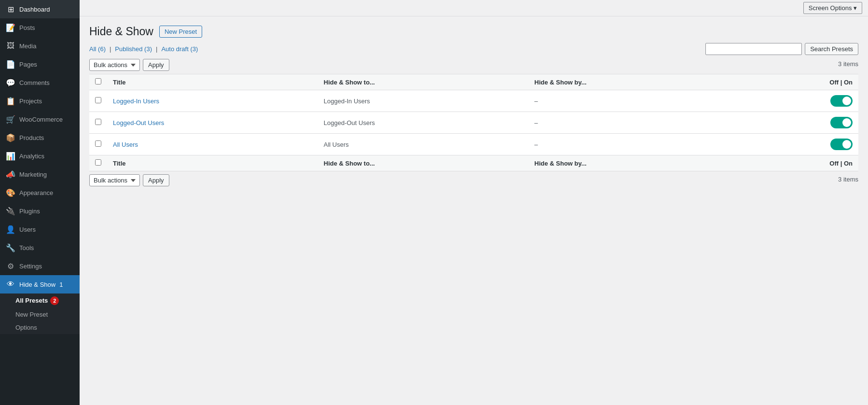  Describe the element at coordinates (38, 285) in the screenshot. I see `sidebar-item-label: Hide & Show` at that location.